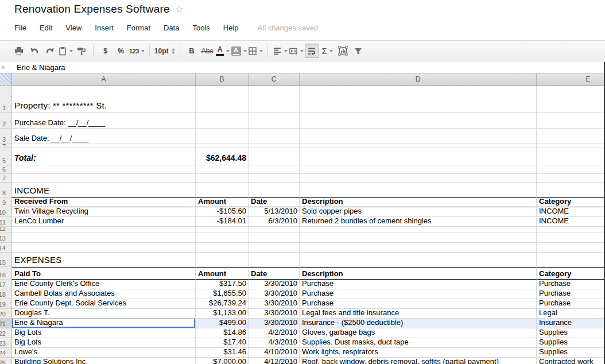 Image resolution: width=605 pixels, height=364 pixels. I want to click on cell-E11: INCOME, so click(571, 222).